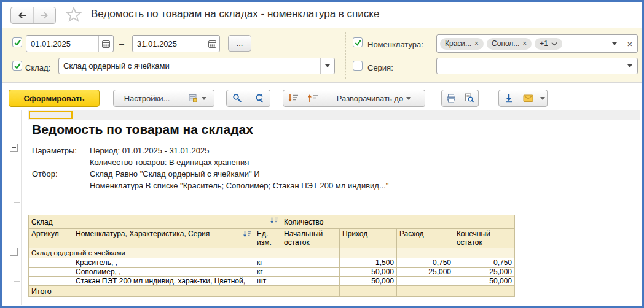 This screenshot has width=644, height=308. What do you see at coordinates (163, 272) in the screenshot?
I see `nomenclature-cell: Сополимер, ,` at bounding box center [163, 272].